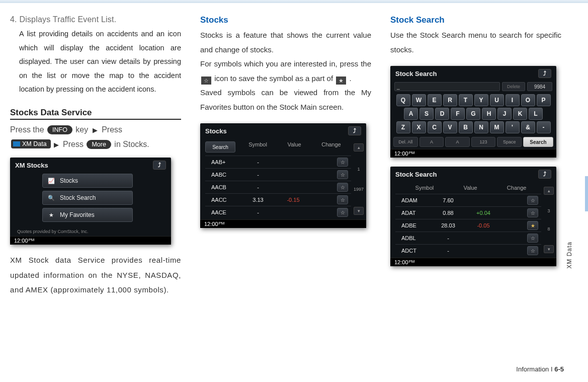 The width and height of the screenshot is (588, 382). What do you see at coordinates (278, 174) in the screenshot?
I see `table-row: AABC-☆` at bounding box center [278, 174].